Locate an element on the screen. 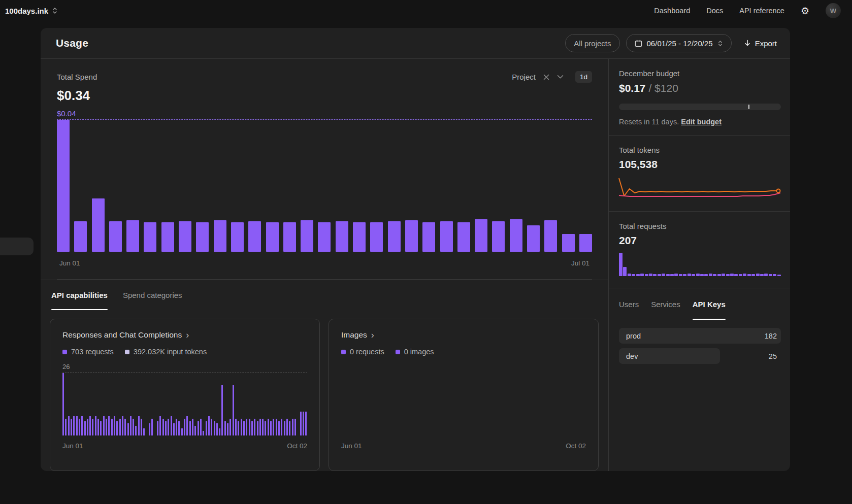  all-projects-button: All projects is located at coordinates (592, 43).